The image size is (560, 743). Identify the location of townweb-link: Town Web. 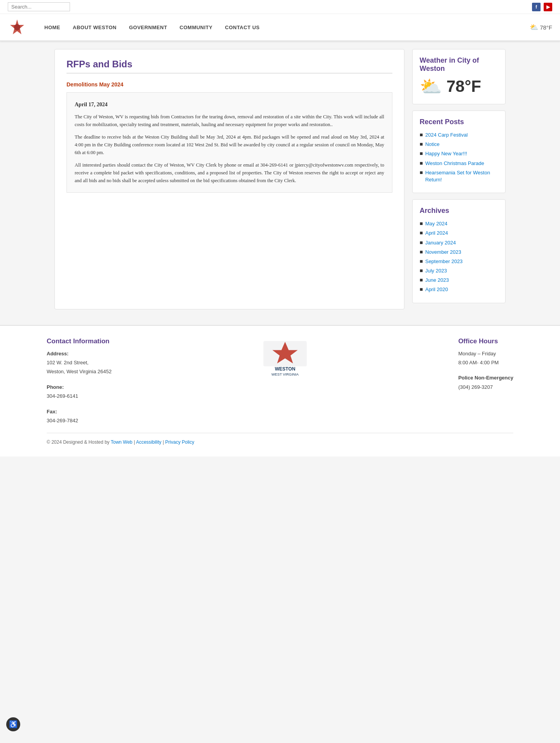
(122, 442).